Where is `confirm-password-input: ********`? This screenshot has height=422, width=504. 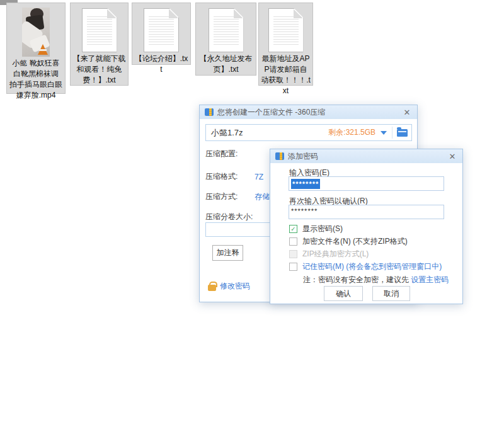 confirm-password-input: ******** is located at coordinates (367, 212).